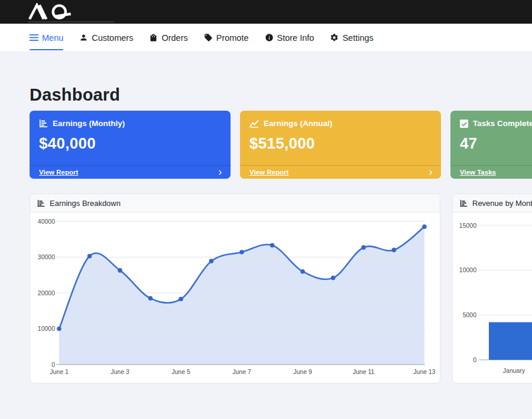  Describe the element at coordinates (266, 12) in the screenshot. I see `top-app-bar` at that location.